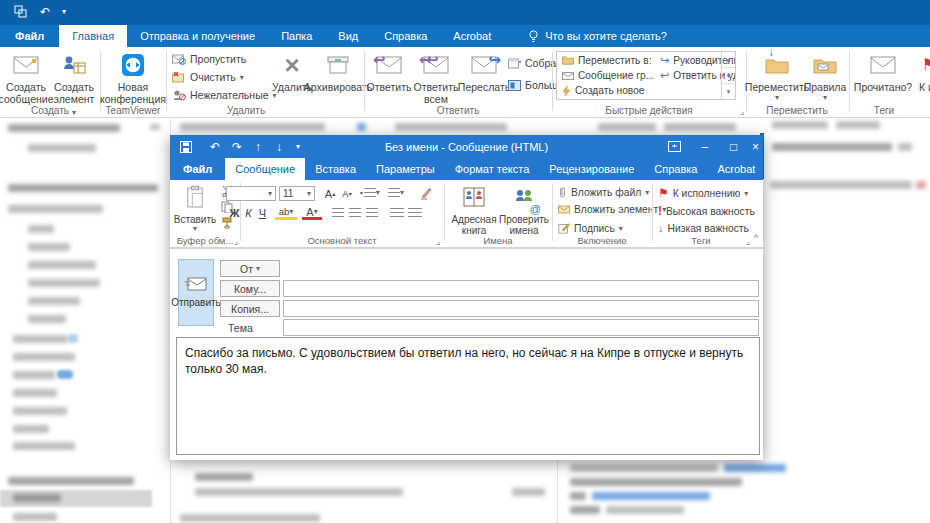  What do you see at coordinates (196, 292) in the screenshot?
I see `send-button: Отправить` at bounding box center [196, 292].